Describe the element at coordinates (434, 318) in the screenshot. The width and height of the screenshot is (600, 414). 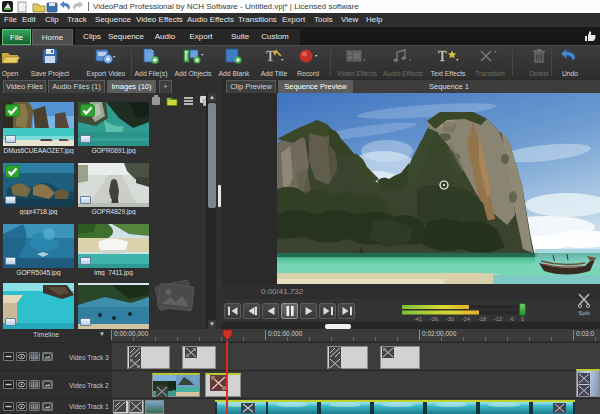
I see `svg-text: -36` at that location.